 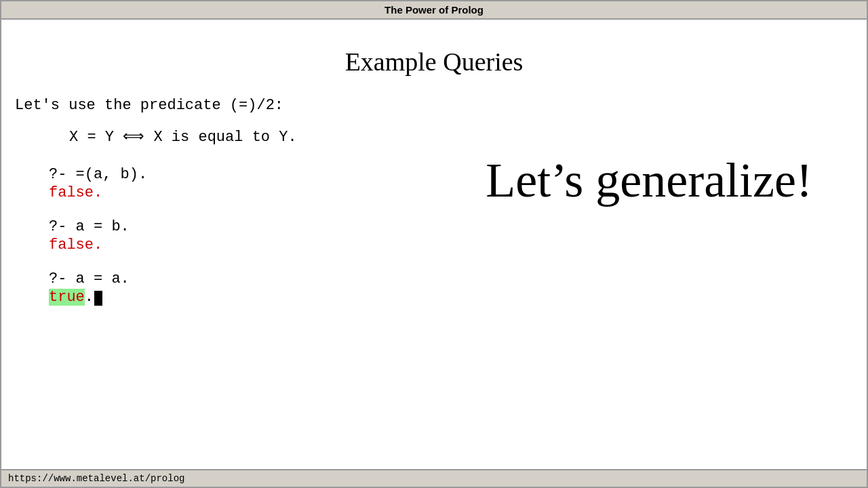 What do you see at coordinates (434, 478) in the screenshot?
I see `status-bar: https://www.metalevel.at/prolog` at bounding box center [434, 478].